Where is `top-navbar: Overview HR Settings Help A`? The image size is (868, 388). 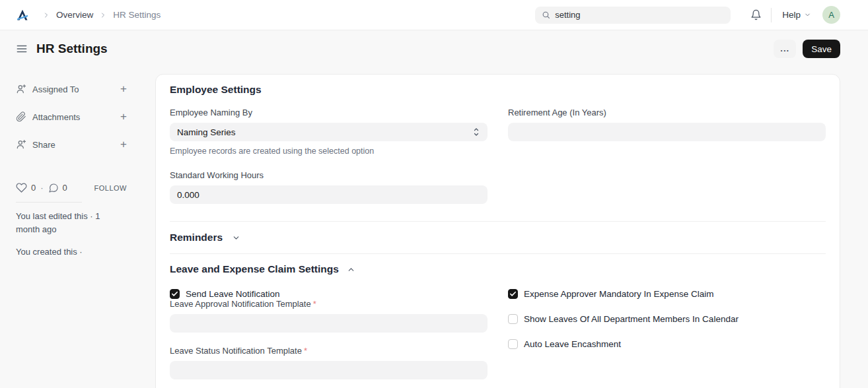
top-navbar: Overview HR Settings Help A is located at coordinates (434, 15).